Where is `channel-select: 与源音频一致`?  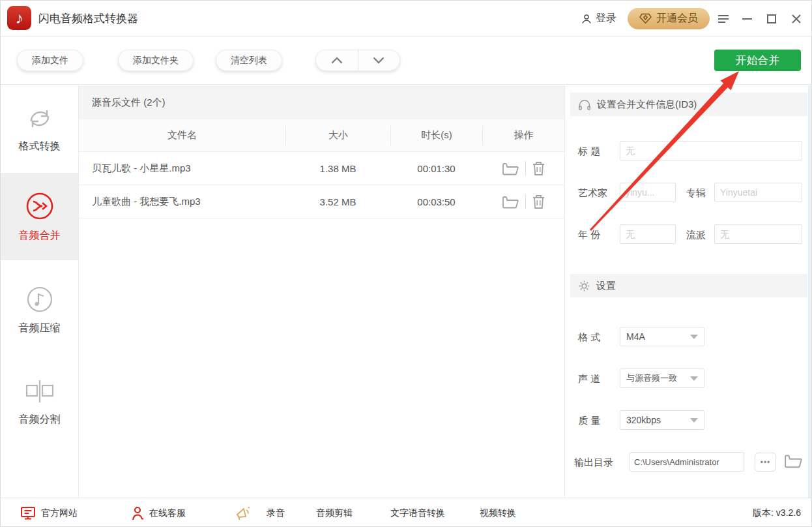 channel-select: 与源音频一致 is located at coordinates (662, 378).